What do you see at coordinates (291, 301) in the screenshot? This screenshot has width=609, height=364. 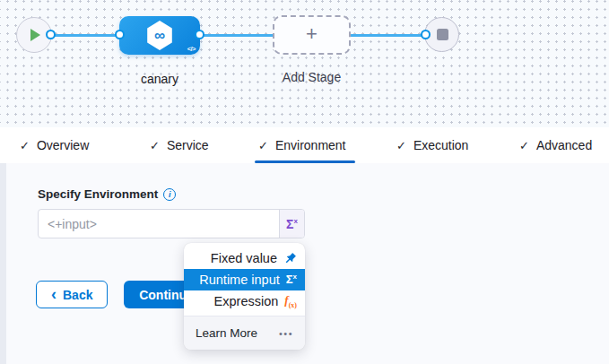 I see `expression-icon: f(x)` at bounding box center [291, 301].